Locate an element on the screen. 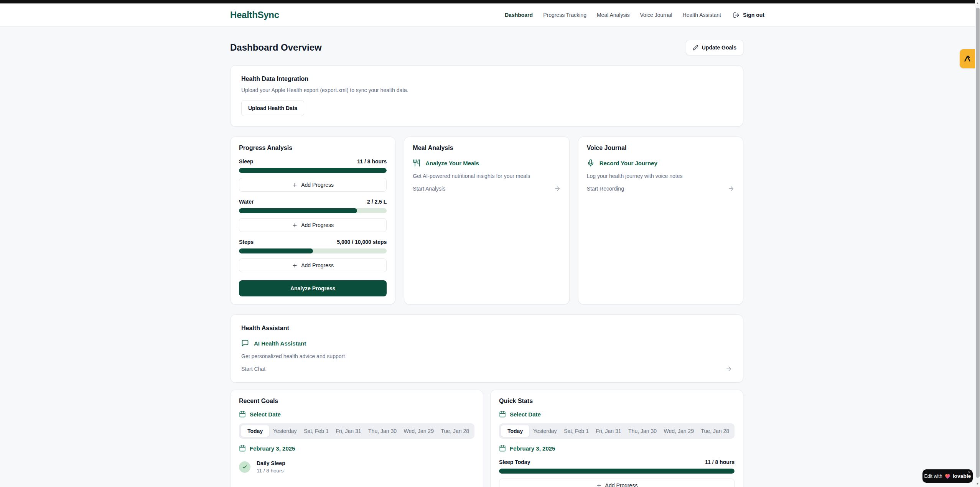 Image resolution: width=980 pixels, height=487 pixels. ai-health-assistant-link: AI Health Assistant is located at coordinates (487, 343).